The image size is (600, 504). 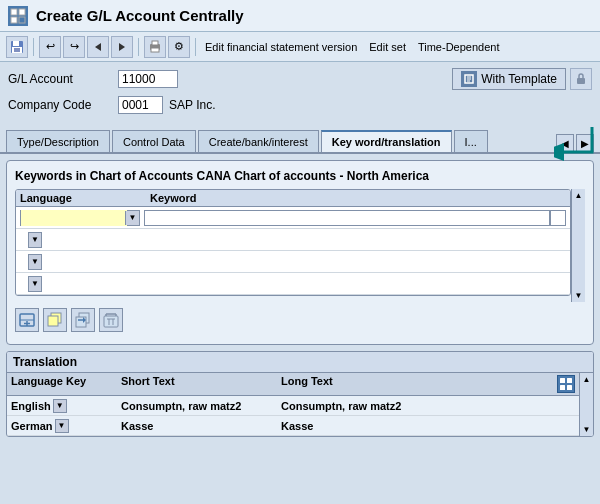 What do you see at coordinates (300, 404) in the screenshot?
I see `translation-table-wrapper: Language Key Short Text Long Text Englis…` at bounding box center [300, 404].